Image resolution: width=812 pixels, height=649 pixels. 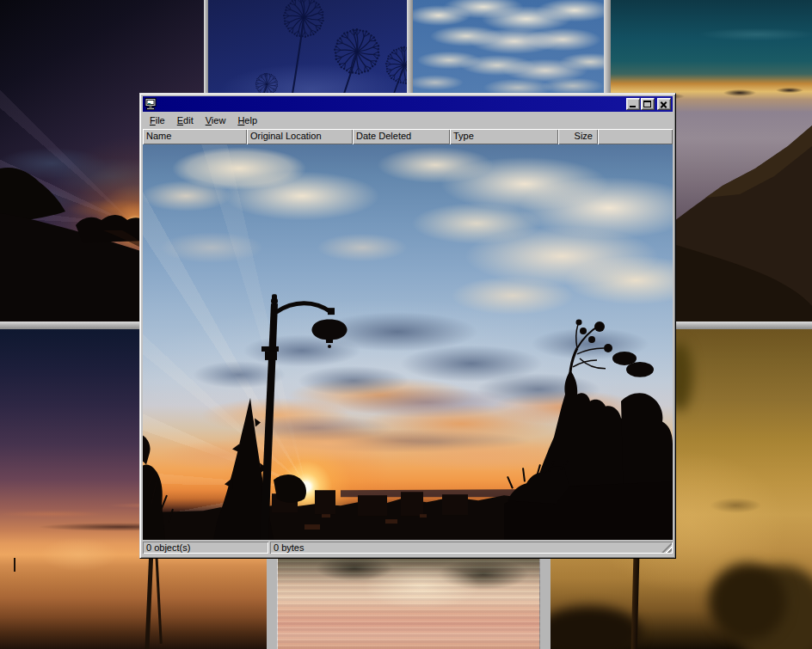 What do you see at coordinates (633, 104) in the screenshot?
I see `minimize-button` at bounding box center [633, 104].